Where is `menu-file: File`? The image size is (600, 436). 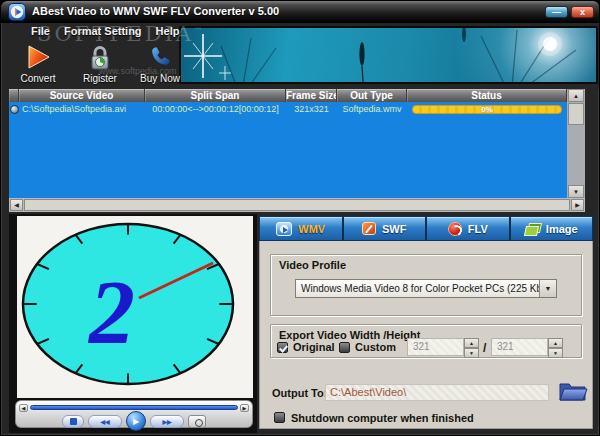
menu-file: File is located at coordinates (40, 32).